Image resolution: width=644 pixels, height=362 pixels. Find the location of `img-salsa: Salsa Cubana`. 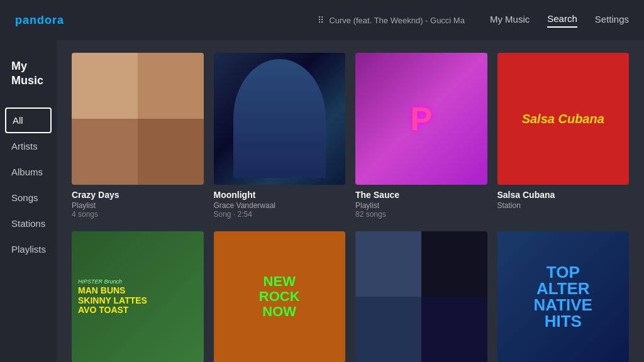

img-salsa: Salsa Cubana is located at coordinates (564, 119).